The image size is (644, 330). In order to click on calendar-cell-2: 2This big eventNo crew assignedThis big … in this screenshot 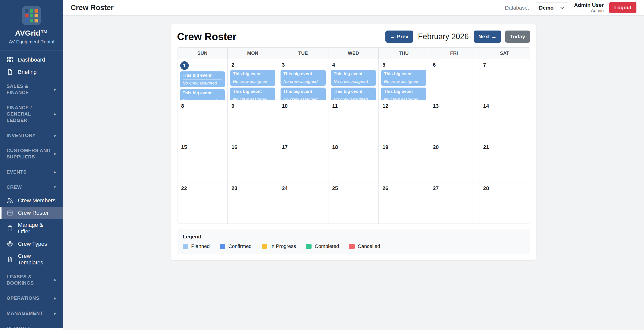, I will do `click(253, 79)`.